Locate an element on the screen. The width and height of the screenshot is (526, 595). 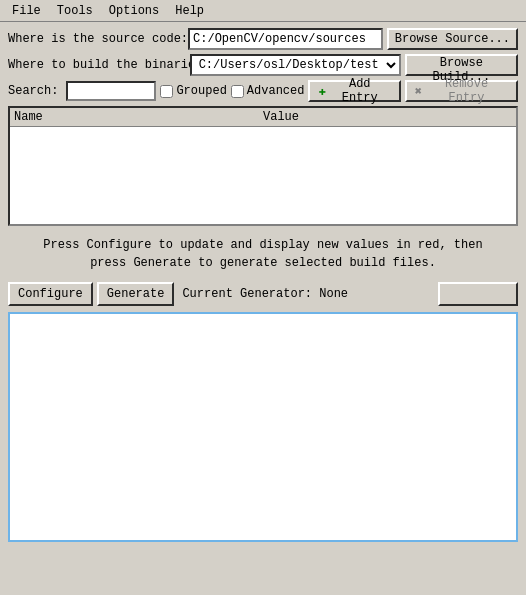
build-select: C:/Users/osl/Desktop/test is located at coordinates (296, 65).